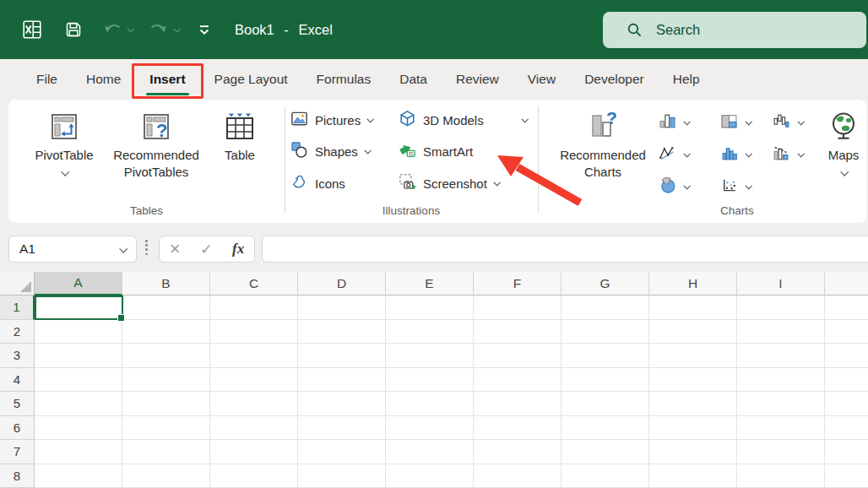 Image resolution: width=868 pixels, height=488 pixels. I want to click on search-box: Search, so click(735, 30).